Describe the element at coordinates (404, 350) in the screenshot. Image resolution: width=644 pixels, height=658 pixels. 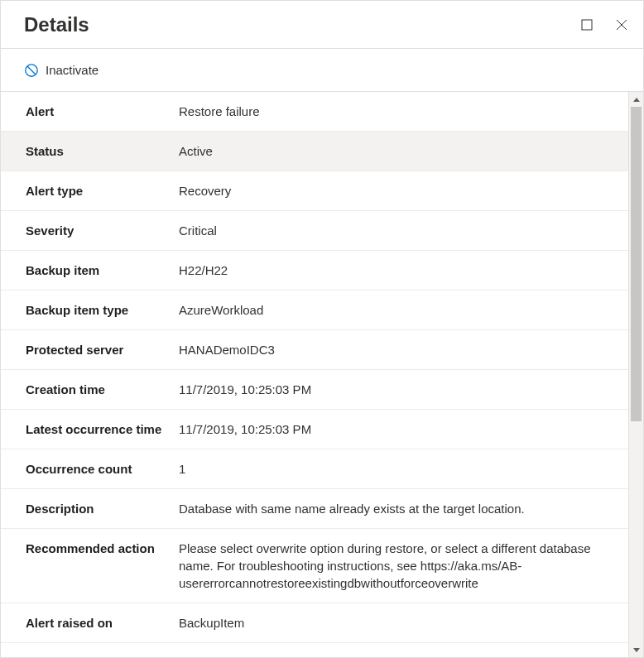
I see `detail-value: HANADemoIDC3` at that location.